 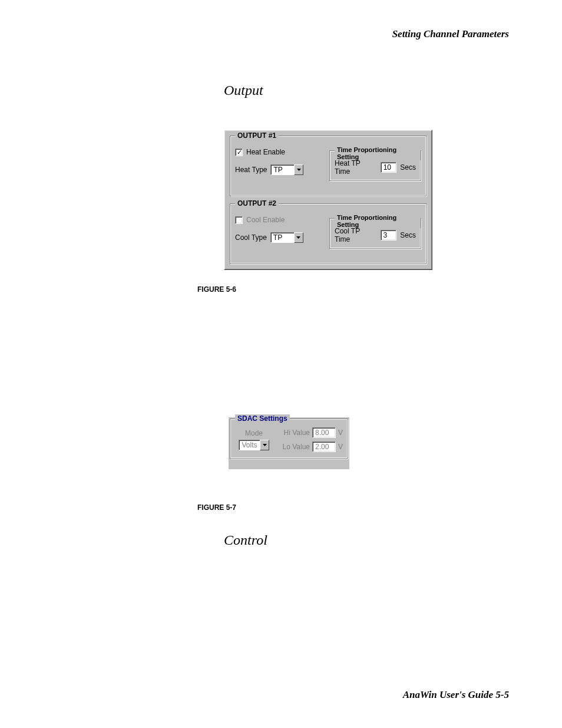 What do you see at coordinates (249, 445) in the screenshot?
I see `sdac-mode-value: Volts` at bounding box center [249, 445].